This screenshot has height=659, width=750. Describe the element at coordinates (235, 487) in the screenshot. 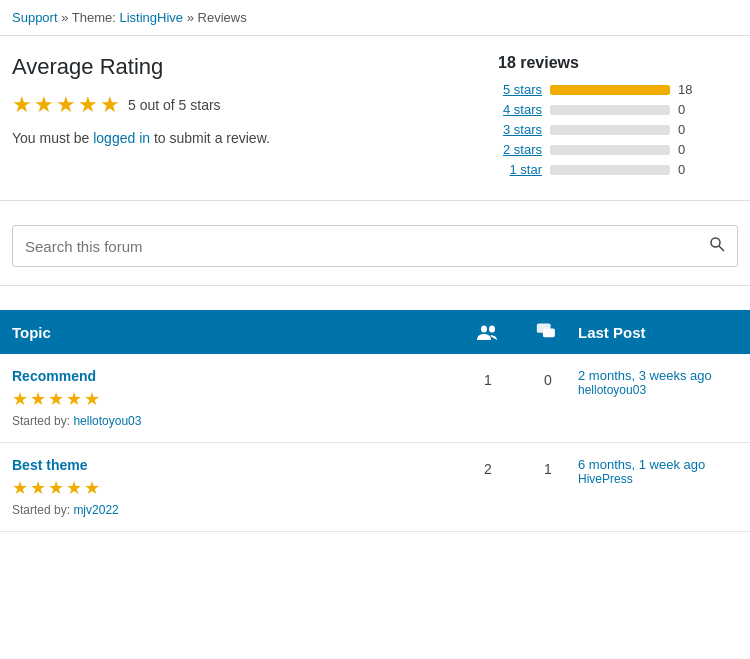

I see `topic-info-1: Best theme★★★★★Started by: mjv2022` at that location.